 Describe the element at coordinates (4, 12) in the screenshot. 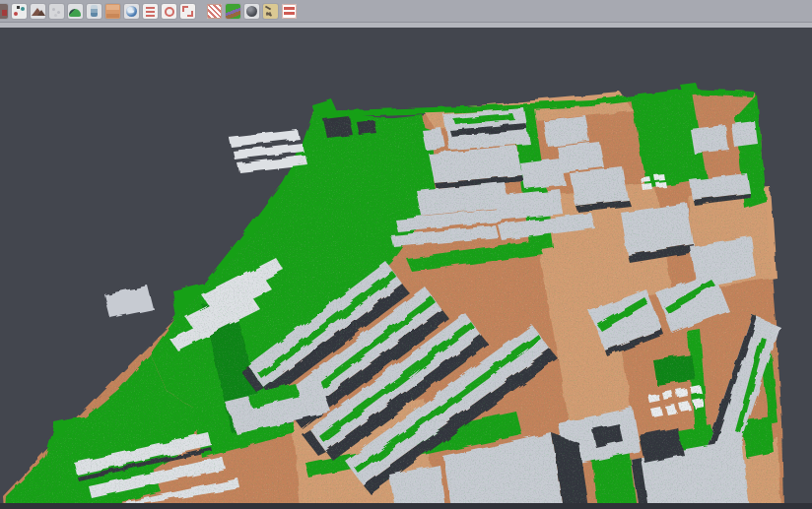

I see `doc-clipped-icon` at that location.